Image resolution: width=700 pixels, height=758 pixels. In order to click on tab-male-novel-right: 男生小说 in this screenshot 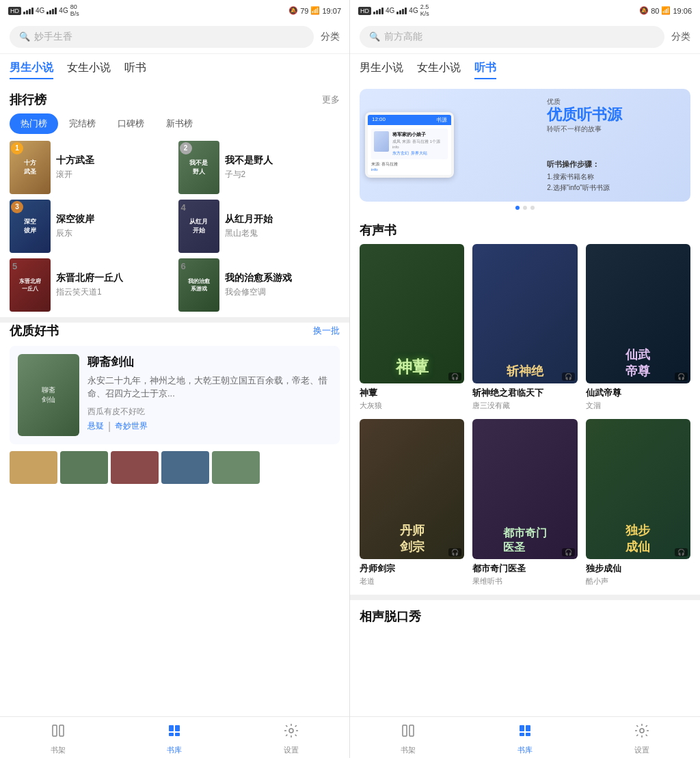, I will do `click(381, 70)`.